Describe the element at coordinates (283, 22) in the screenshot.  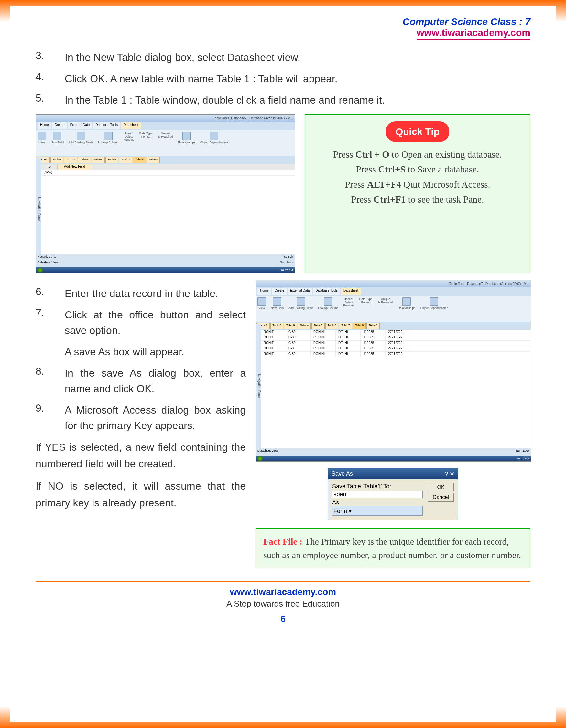
I see `header-title: Computer Science Class : 7` at that location.